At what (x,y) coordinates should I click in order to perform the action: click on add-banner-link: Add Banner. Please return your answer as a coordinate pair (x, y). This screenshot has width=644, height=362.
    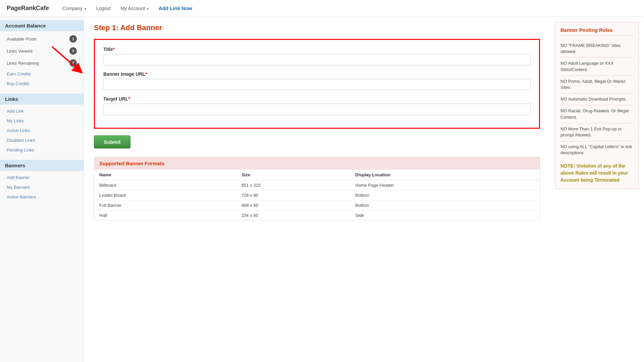
    Looking at the image, I should click on (18, 178).